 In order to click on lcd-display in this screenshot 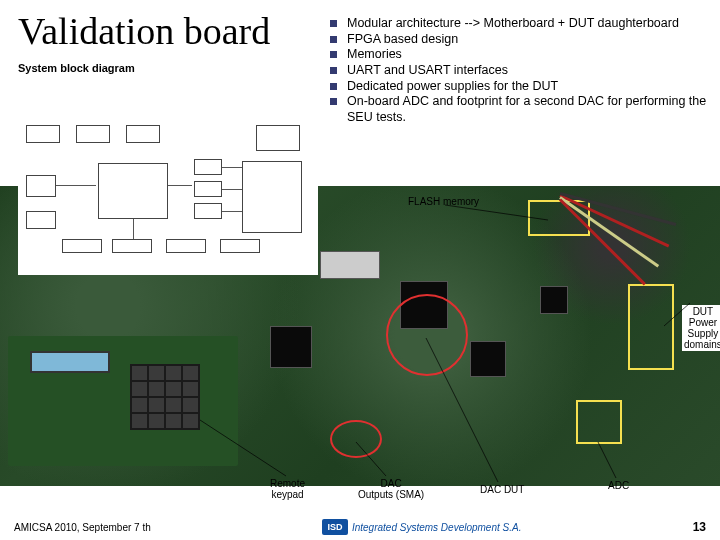, I will do `click(70, 362)`.